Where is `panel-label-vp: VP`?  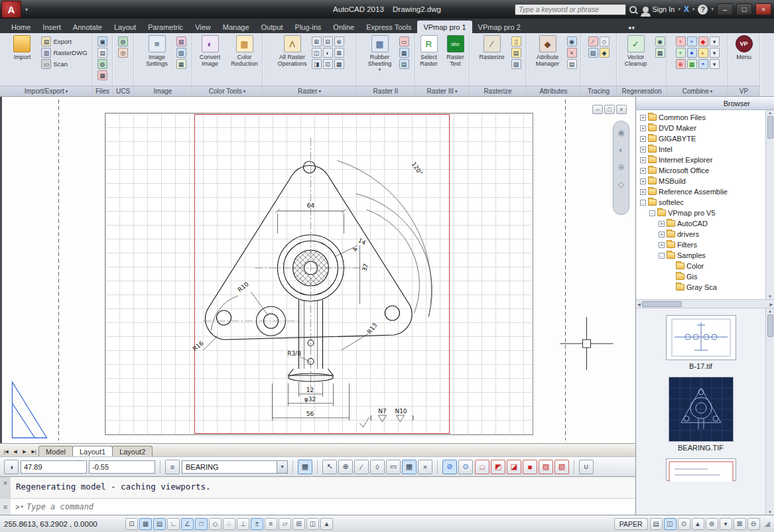 panel-label-vp: VP is located at coordinates (744, 91).